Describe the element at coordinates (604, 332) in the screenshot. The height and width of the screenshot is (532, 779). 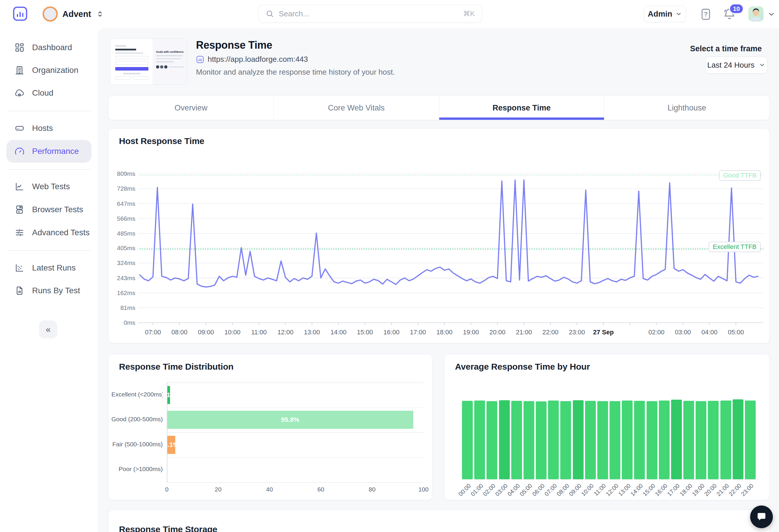
I see `x-tick-label: 27 Sep` at that location.